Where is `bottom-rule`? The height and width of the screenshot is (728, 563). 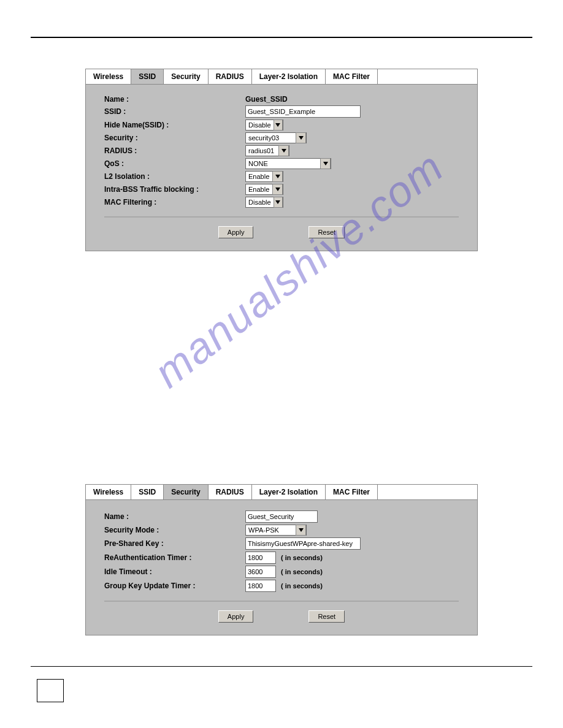 bottom-rule is located at coordinates (282, 667).